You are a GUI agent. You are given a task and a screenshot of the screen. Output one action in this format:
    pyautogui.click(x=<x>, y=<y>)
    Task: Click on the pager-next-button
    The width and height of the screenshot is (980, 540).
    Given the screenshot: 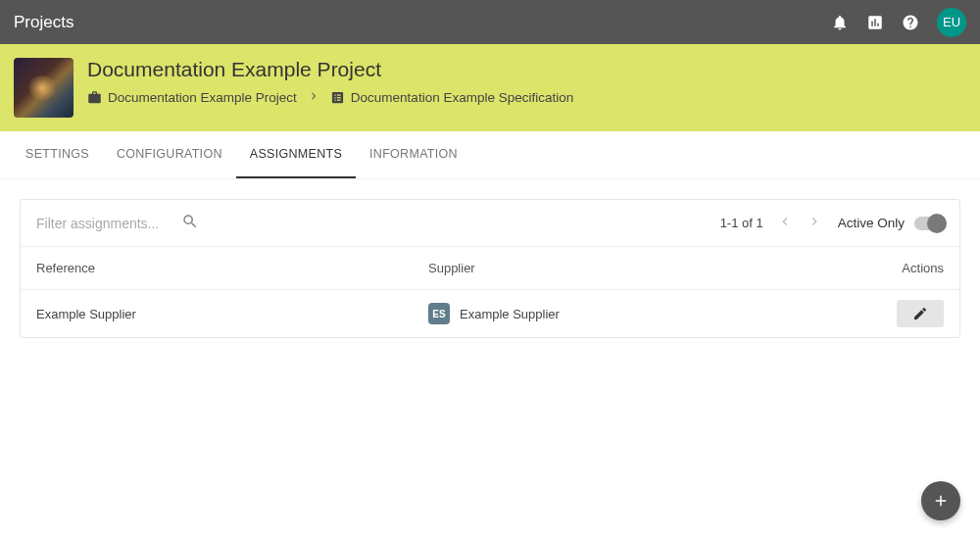 What is the action you would take?
    pyautogui.click(x=814, y=223)
    